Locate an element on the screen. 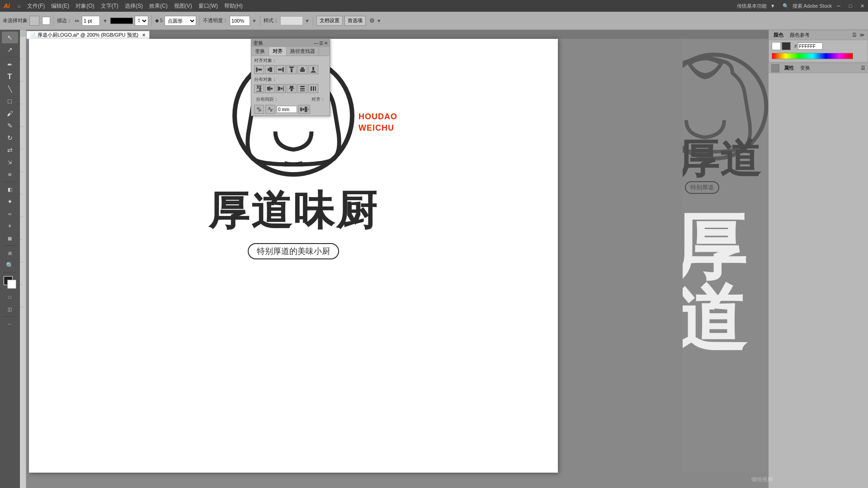 The image size is (868, 488). color-swatches is located at coordinates (10, 282).